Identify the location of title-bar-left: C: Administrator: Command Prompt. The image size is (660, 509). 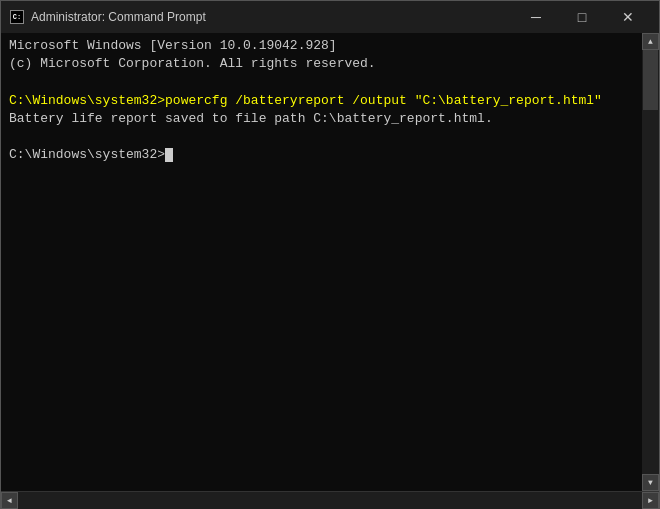
(108, 17).